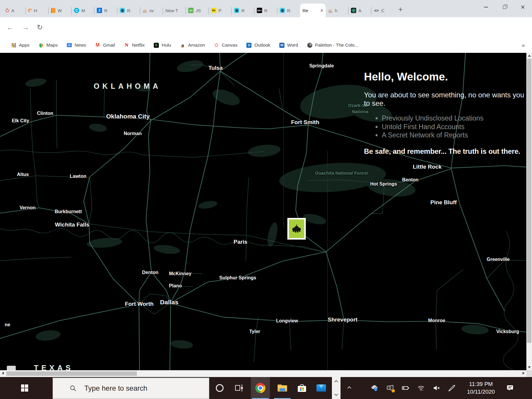 Image resolution: width=532 pixels, height=399 pixels. Describe the element at coordinates (393, 391) in the screenshot. I see `notification-dot` at that location.